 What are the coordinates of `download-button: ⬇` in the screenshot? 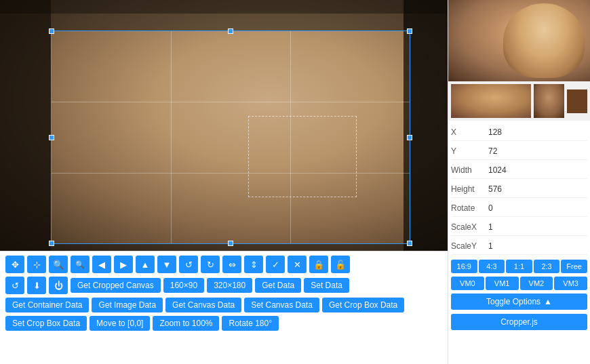 It's located at (37, 285).